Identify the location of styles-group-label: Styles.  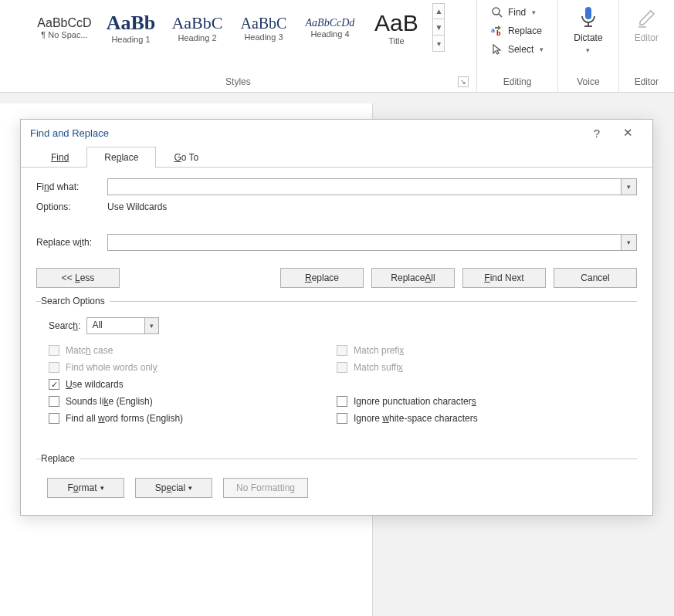
(238, 82).